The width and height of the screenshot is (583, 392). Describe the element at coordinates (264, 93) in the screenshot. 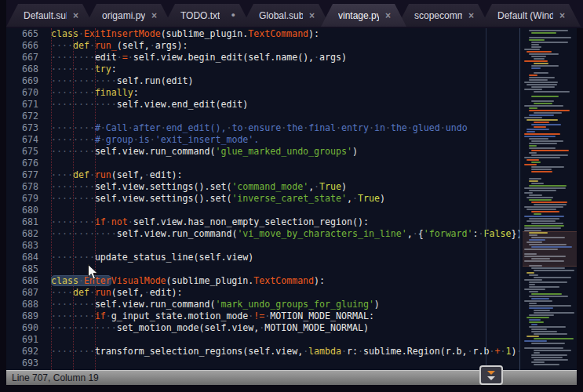

I see `code-line: 670········finally:` at that location.